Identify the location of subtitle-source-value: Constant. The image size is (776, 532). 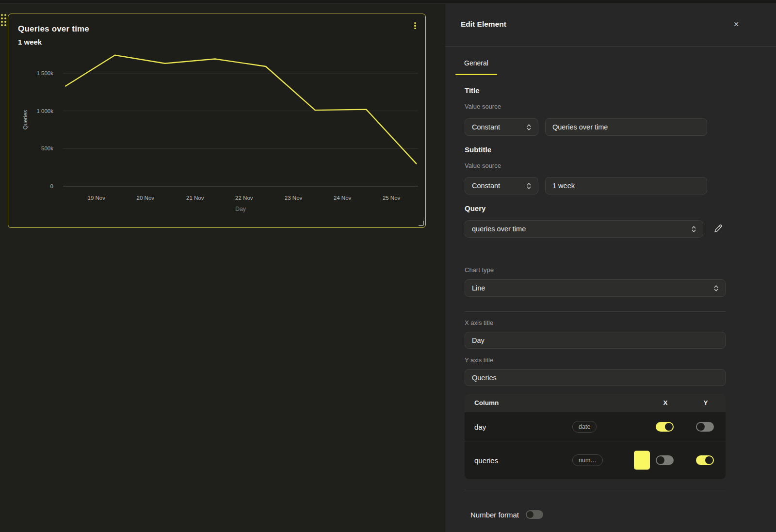
(486, 186).